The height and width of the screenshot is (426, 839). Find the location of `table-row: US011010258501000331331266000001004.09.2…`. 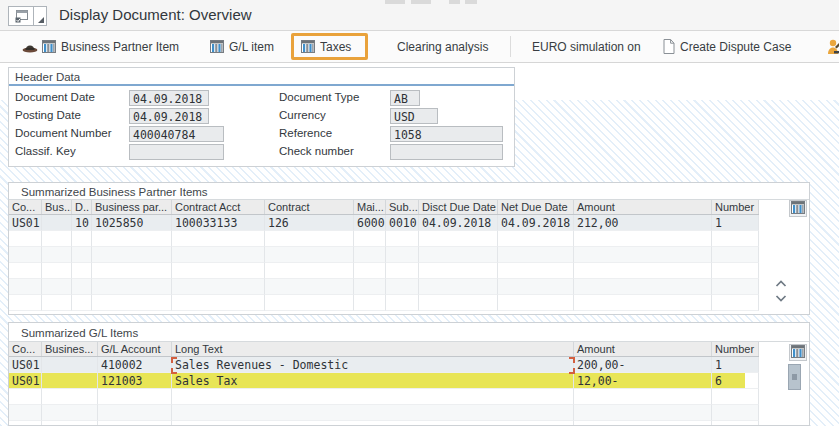

table-row: US011010258501000331331266000001004.09.2… is located at coordinates (384, 223).